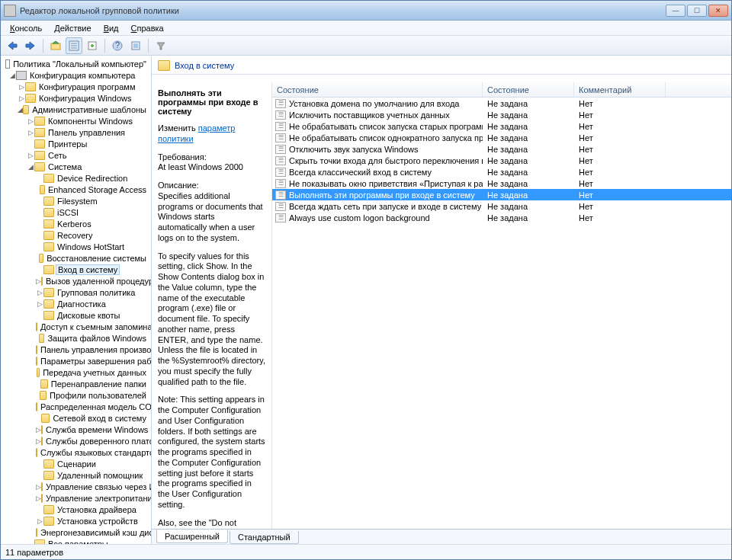 The image size is (732, 560). Describe the element at coordinates (76, 120) in the screenshot. I see `tree-item: ▷Компоненты Windows` at that location.